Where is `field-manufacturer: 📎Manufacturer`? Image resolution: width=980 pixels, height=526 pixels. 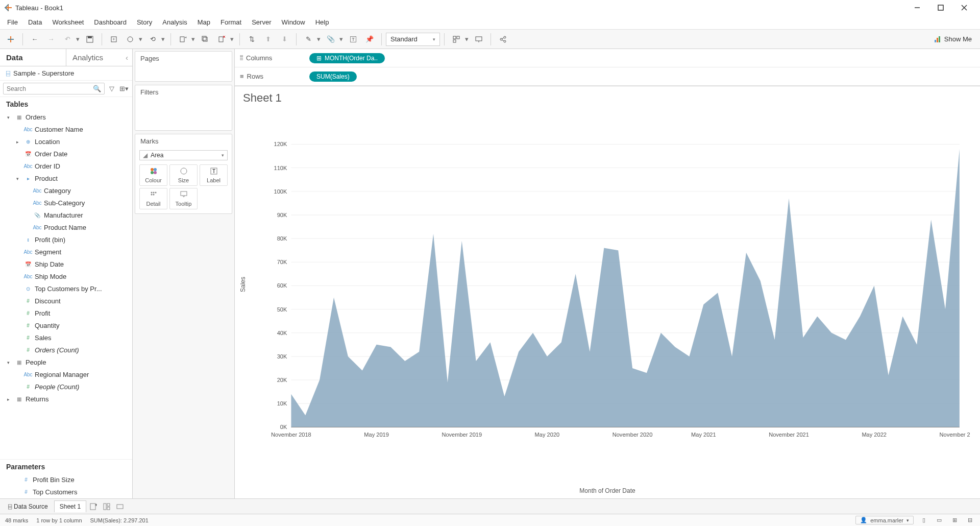 field-manufacturer: 📎Manufacturer is located at coordinates (66, 216).